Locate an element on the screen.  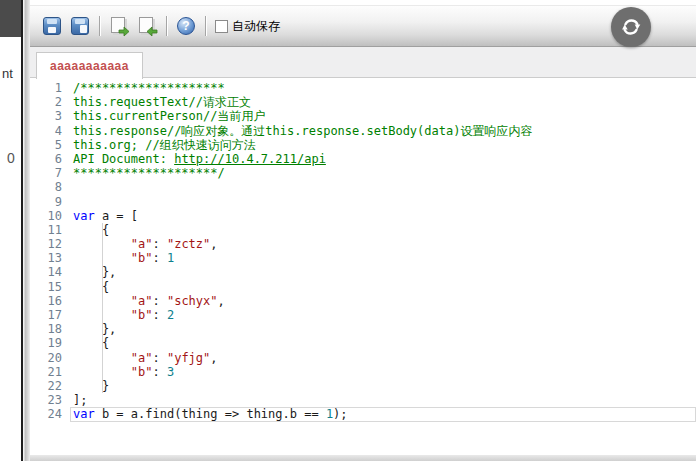
code-line: this.requestText//请求正文 is located at coordinates (383, 102).